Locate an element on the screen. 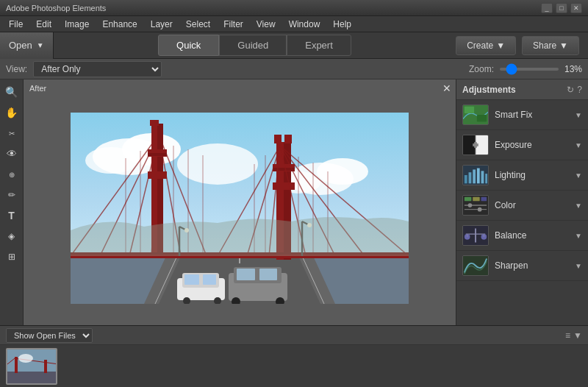 Image resolution: width=588 pixels, height=387 pixels. zoom-percentage: 13% is located at coordinates (573, 69).